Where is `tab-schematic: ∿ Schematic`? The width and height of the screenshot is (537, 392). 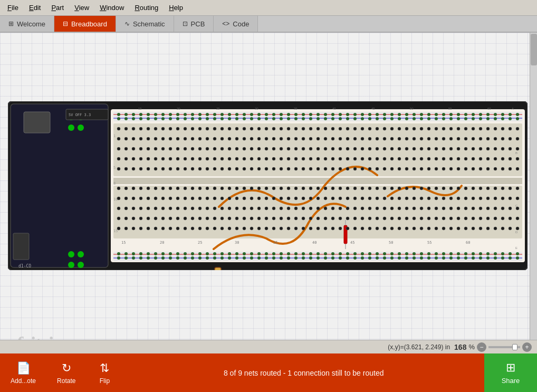
tab-schematic: ∿ Schematic is located at coordinates (145, 24).